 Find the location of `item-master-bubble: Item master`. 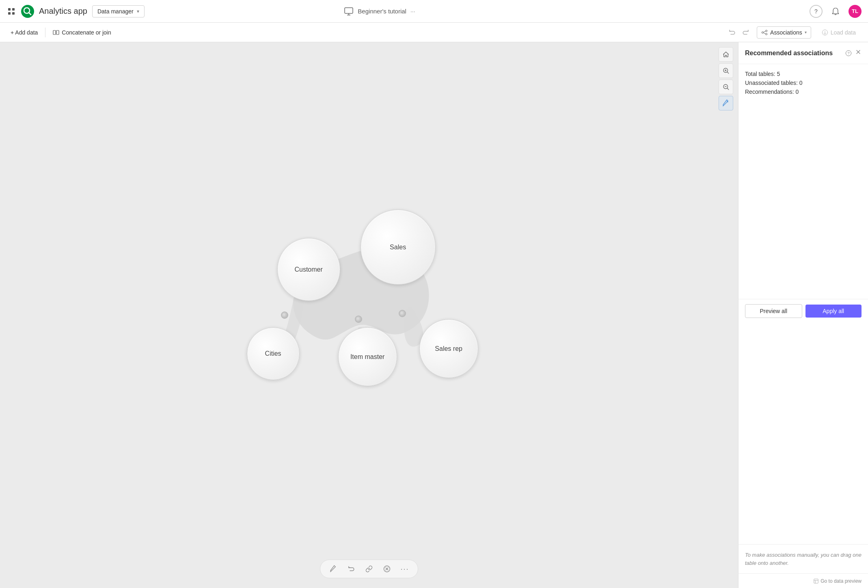

item-master-bubble: Item master is located at coordinates (368, 357).